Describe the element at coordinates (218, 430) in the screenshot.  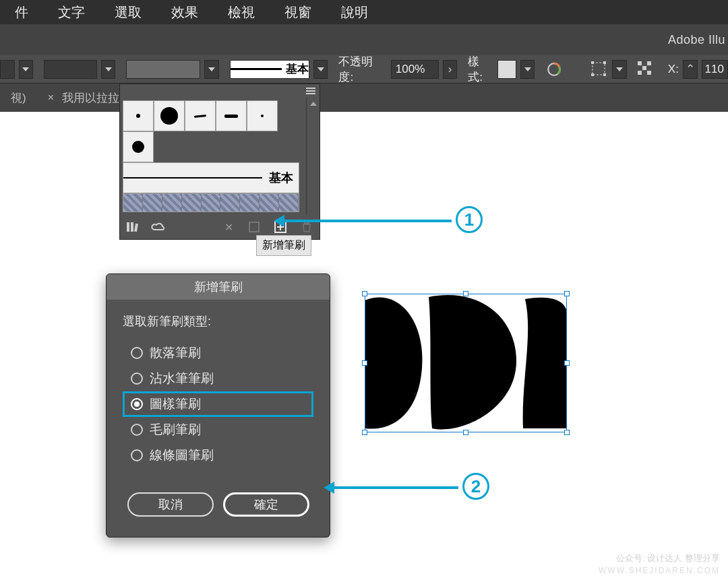
I see `radio-bristle-brush: 毛刷筆刷` at that location.